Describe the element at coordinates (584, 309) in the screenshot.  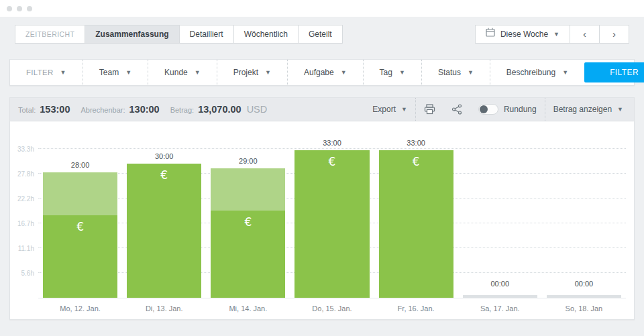
I see `x-axis-label: So, 18. Jan` at that location.